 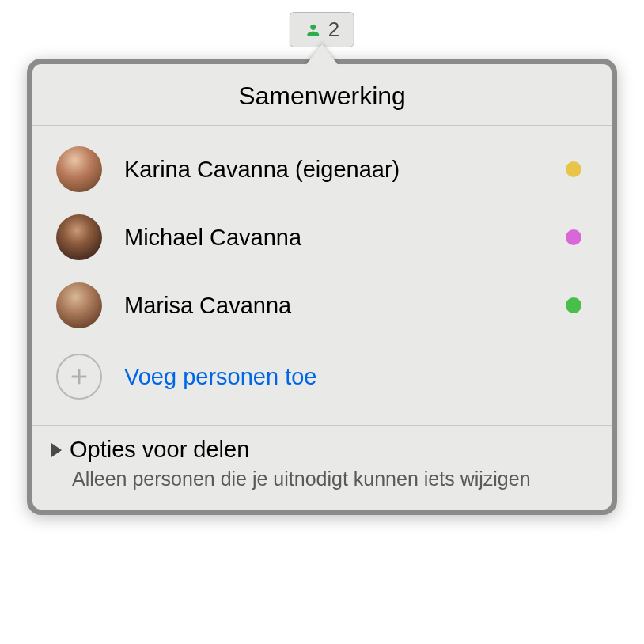 I want to click on collaborator-count: 2, so click(x=334, y=30).